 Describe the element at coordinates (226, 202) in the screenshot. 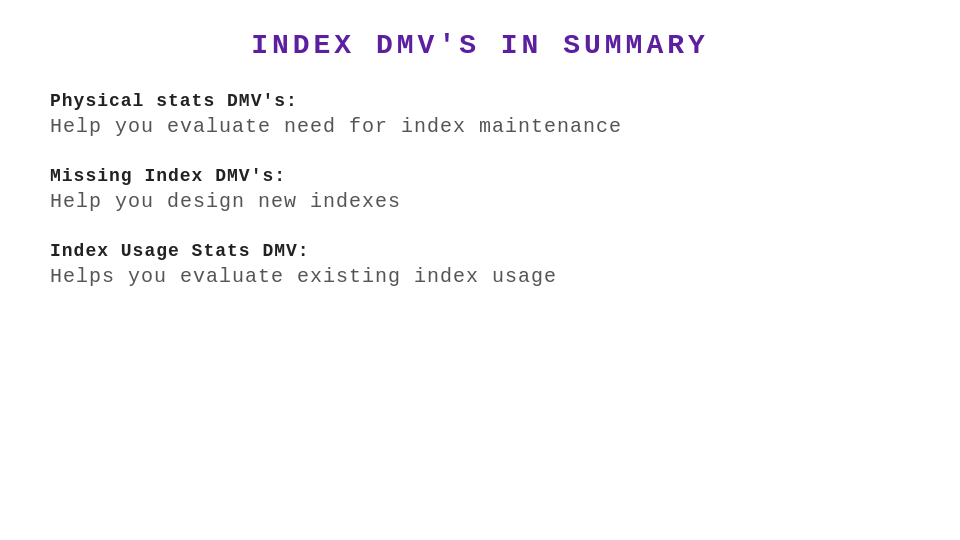

I see `section-missing-index-body: Help you design new indexes` at that location.